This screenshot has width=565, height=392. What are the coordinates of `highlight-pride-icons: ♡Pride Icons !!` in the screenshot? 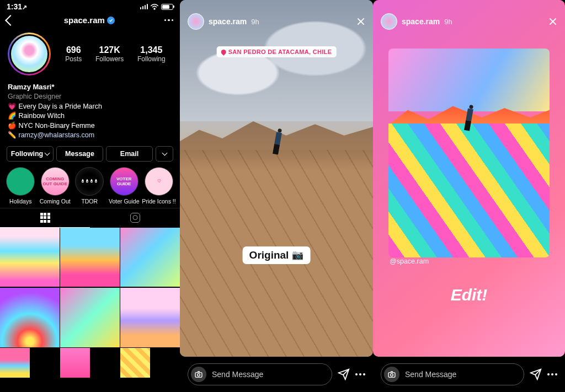 It's located at (159, 186).